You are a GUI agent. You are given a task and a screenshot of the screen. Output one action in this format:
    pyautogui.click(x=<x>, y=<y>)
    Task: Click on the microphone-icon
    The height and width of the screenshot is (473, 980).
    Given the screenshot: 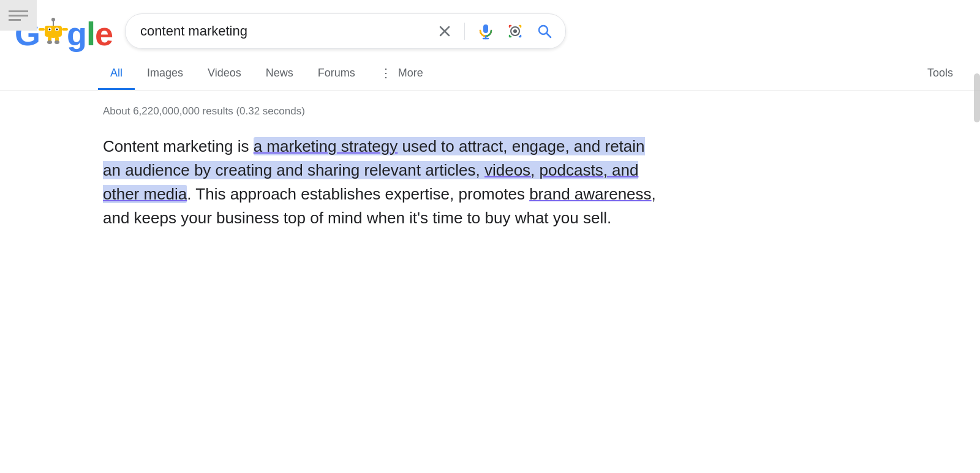 What is the action you would take?
    pyautogui.click(x=486, y=31)
    